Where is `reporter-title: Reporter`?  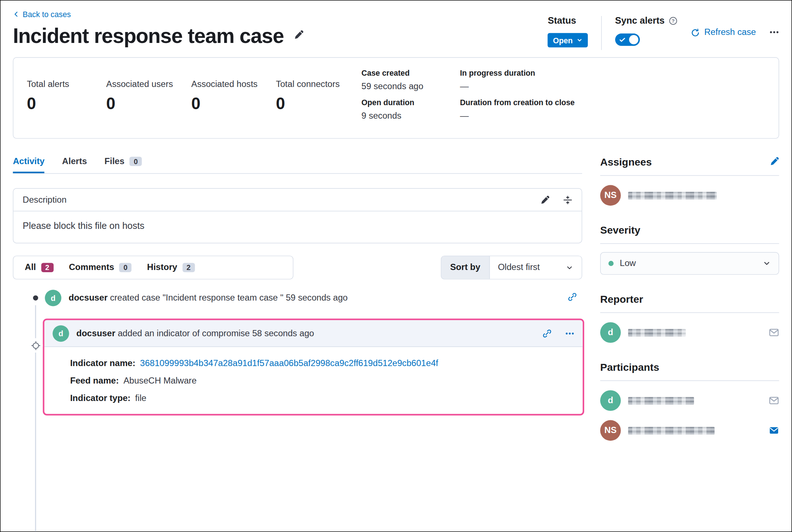
reporter-title: Reporter is located at coordinates (622, 299).